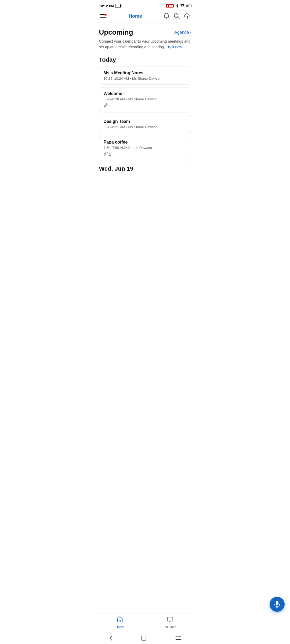  I want to click on status-bar: 10:12 PM, so click(145, 5).